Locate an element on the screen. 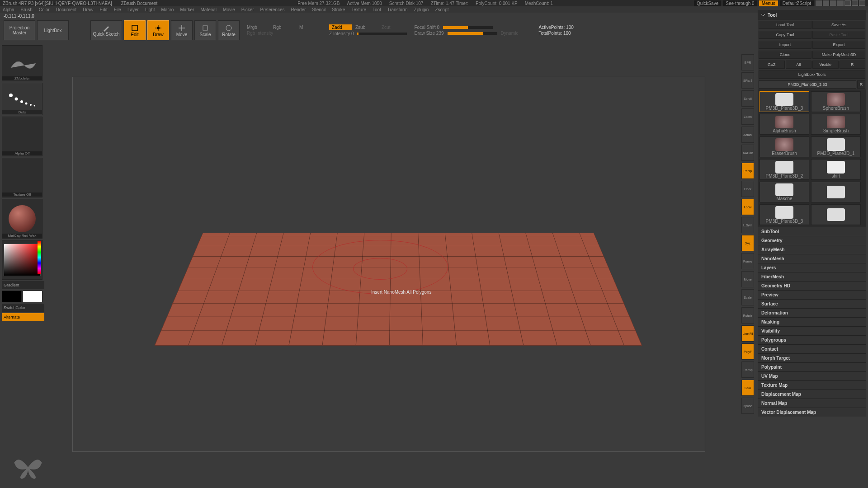 This screenshot has width=868, height=488. nav-solo: Solo is located at coordinates (748, 388).